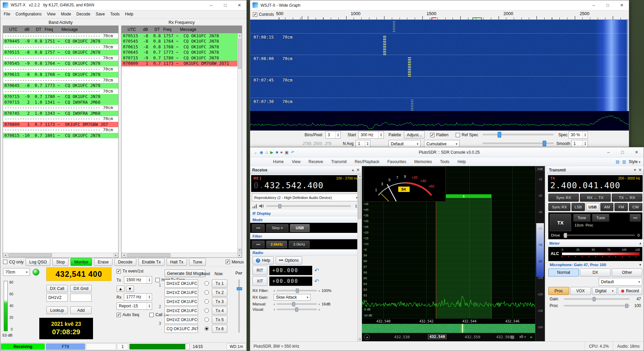  What do you see at coordinates (595, 243) in the screenshot?
I see `meter-section: Meter▴` at bounding box center [595, 243].